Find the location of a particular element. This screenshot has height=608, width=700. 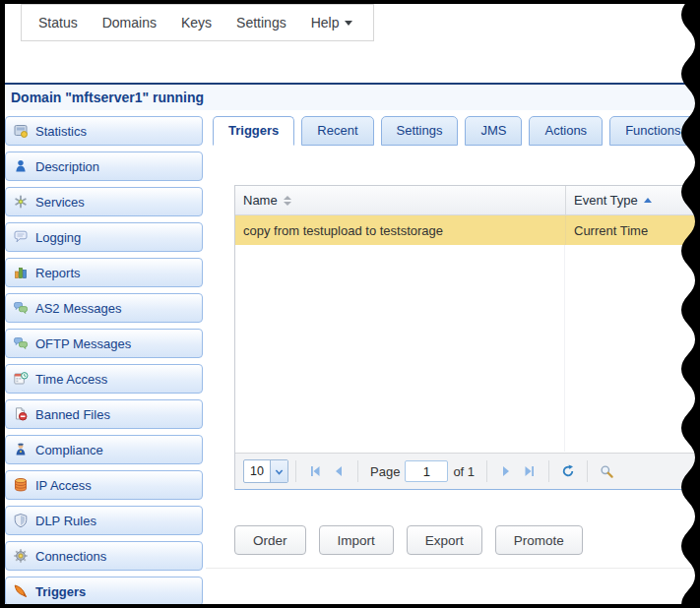

grid-header: Name Event Type is located at coordinates (467, 201).